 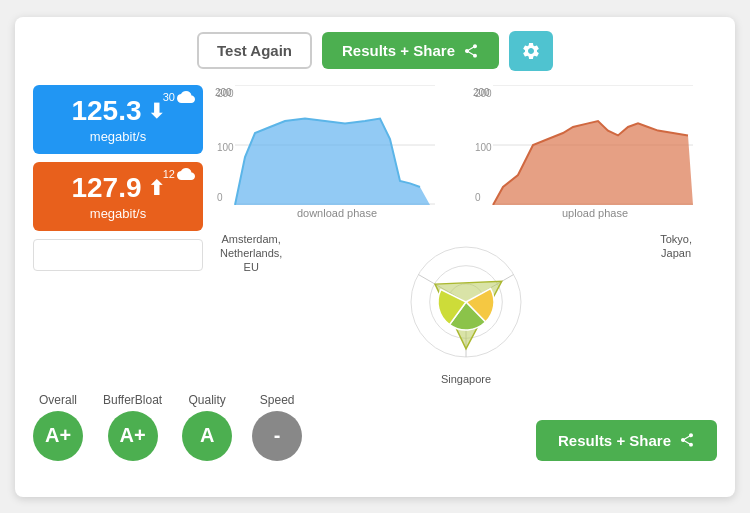 I want to click on results-share-button-top: Results + Share, so click(x=410, y=50).